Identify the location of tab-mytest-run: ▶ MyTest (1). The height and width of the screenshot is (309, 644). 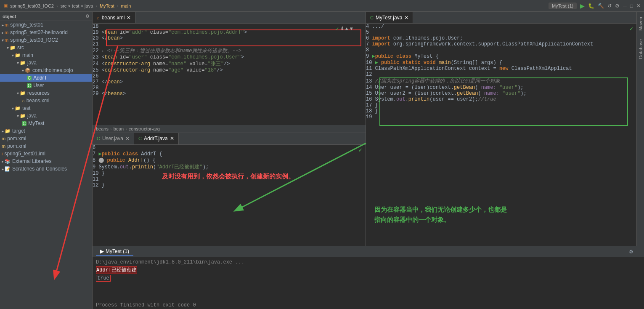
(114, 252).